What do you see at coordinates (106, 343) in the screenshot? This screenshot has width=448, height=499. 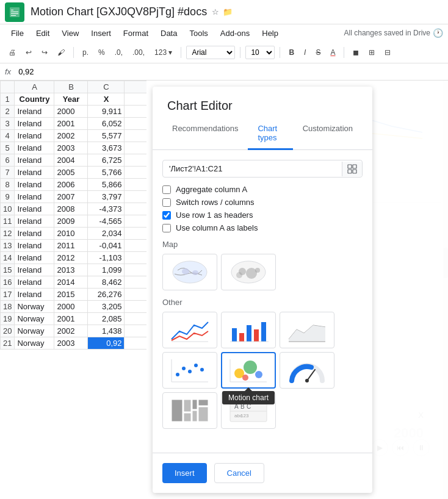 I see `cell-x: 0,92` at bounding box center [106, 343].